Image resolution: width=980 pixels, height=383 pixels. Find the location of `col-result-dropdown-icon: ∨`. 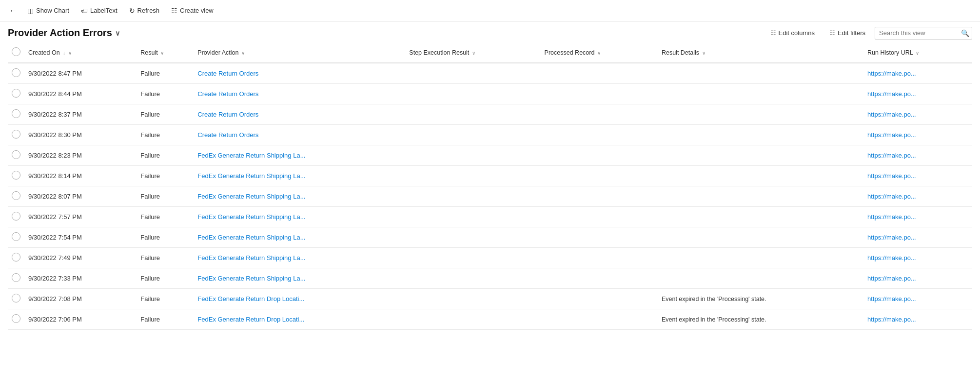

col-result-dropdown-icon: ∨ is located at coordinates (162, 53).